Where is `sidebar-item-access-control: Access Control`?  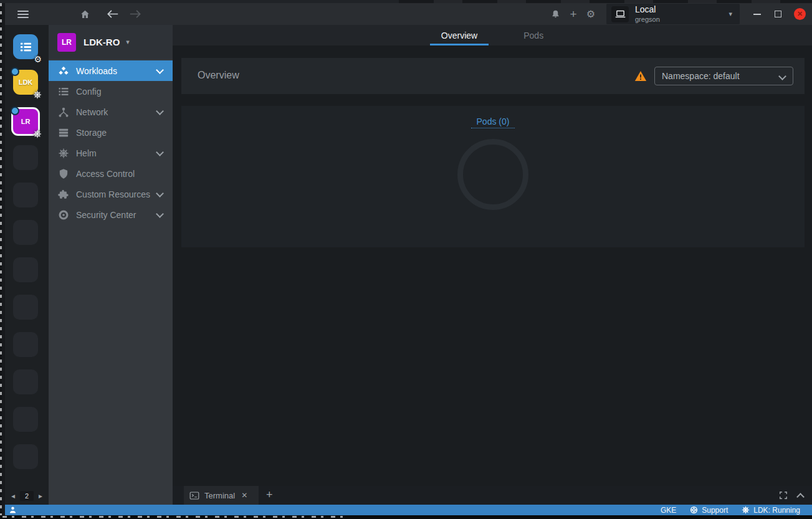
sidebar-item-access-control: Access Control is located at coordinates (111, 173).